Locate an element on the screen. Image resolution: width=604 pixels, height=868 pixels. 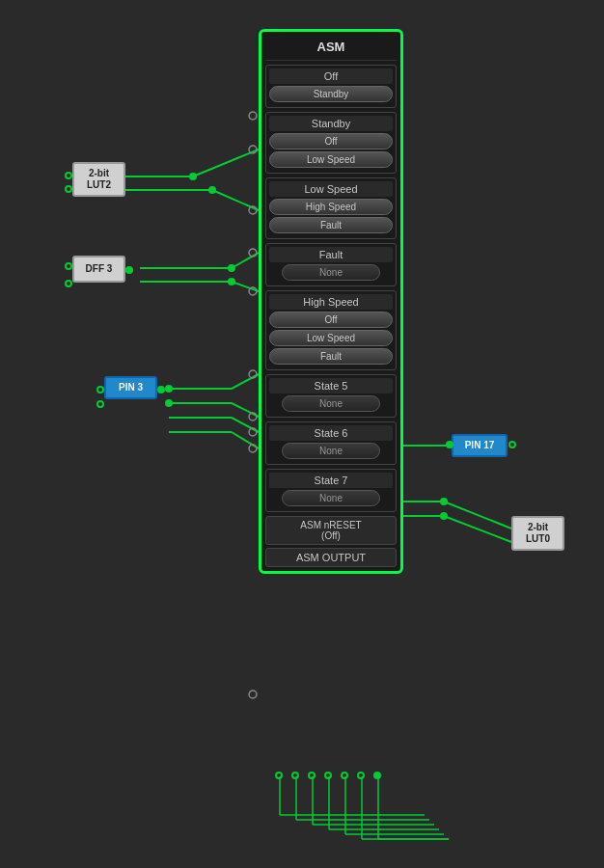
asm-nreset: ASM nRESET(Off) is located at coordinates (331, 530).